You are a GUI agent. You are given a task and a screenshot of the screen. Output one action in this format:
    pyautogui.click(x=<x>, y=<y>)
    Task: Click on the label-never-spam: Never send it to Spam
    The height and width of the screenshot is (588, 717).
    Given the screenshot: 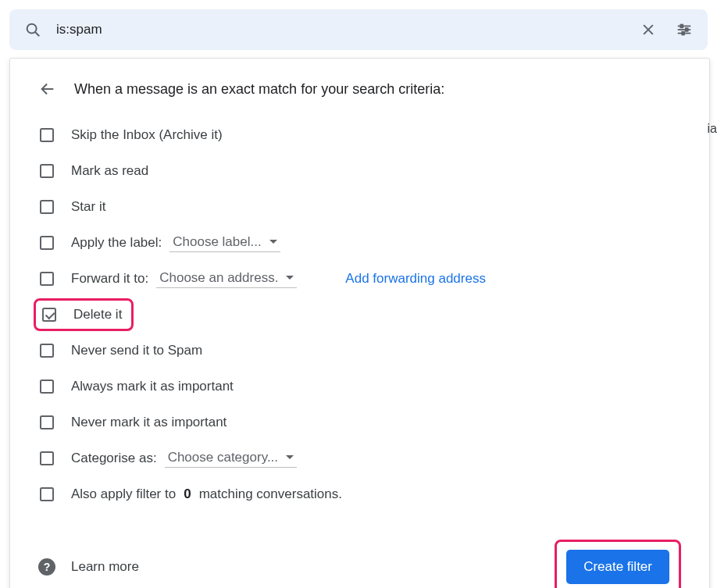 What is the action you would take?
    pyautogui.click(x=137, y=351)
    